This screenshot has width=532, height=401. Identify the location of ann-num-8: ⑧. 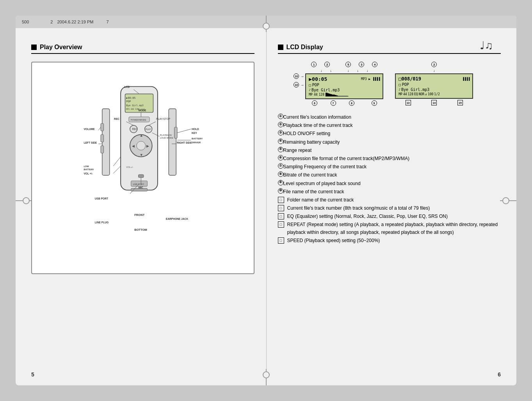
(281, 174).